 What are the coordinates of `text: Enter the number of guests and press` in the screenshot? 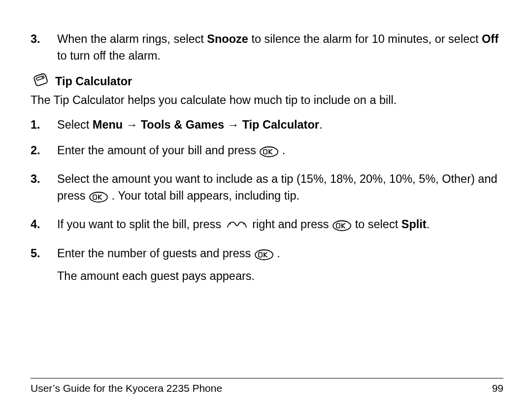 It's located at (156, 253).